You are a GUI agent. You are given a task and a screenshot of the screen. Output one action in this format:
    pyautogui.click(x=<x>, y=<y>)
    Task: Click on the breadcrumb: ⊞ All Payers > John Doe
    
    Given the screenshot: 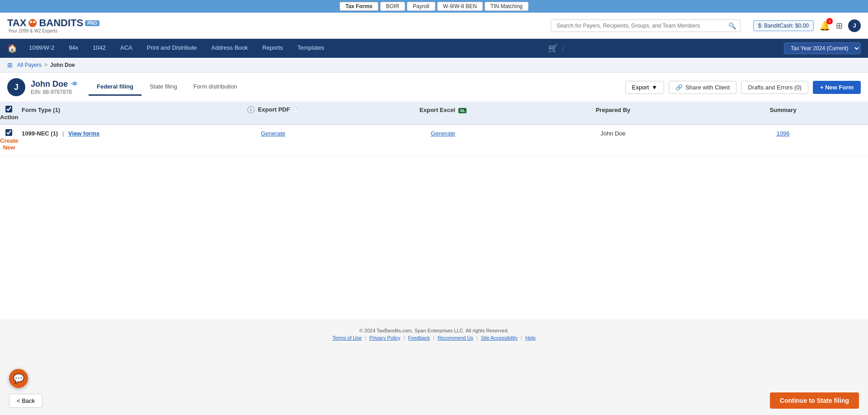 What is the action you would take?
    pyautogui.click(x=434, y=65)
    